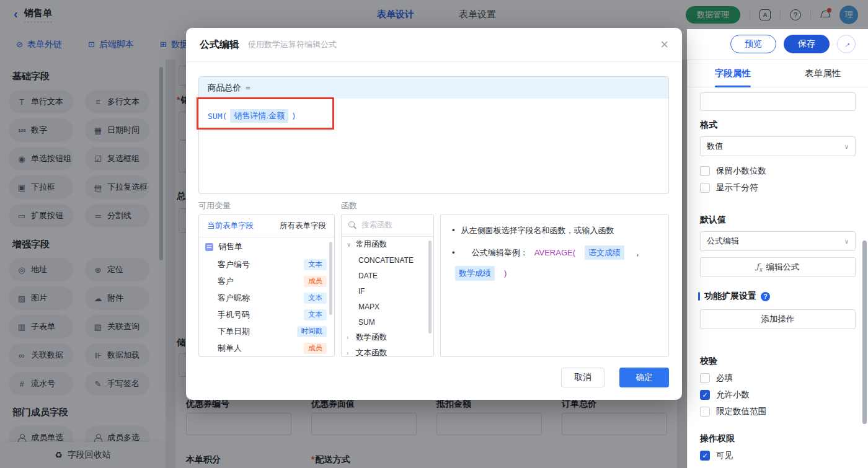  What do you see at coordinates (219, 45) in the screenshot?
I see `modal-title: 公式编辑` at bounding box center [219, 45].